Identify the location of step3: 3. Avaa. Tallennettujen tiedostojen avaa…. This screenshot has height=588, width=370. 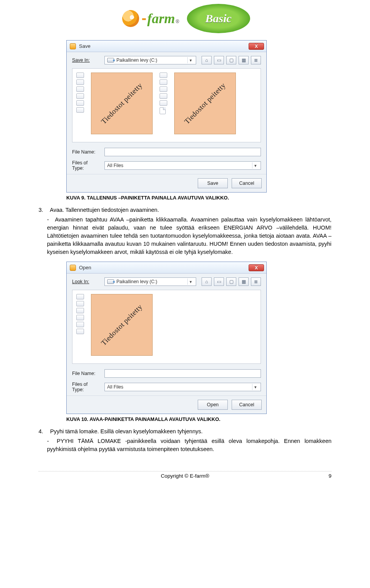
(185, 231).